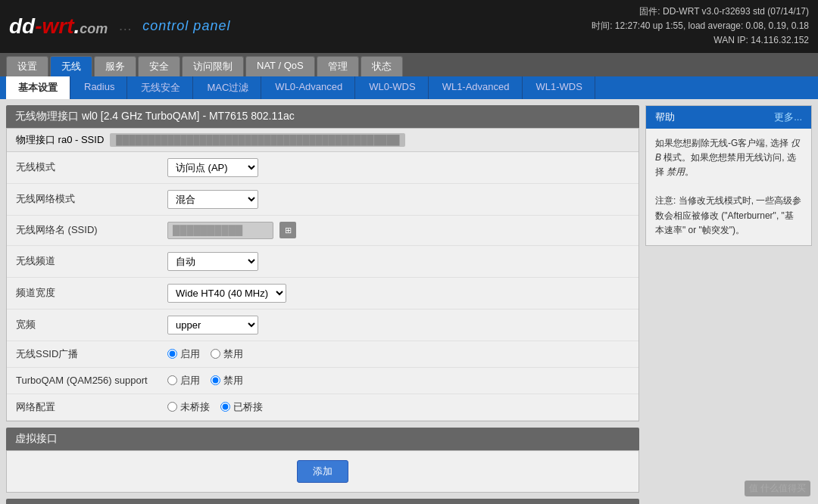  Describe the element at coordinates (729, 187) in the screenshot. I see `help-text: 如果您想剔除无线-G客户端, 选择 仅B 模式。如果您想禁用无线访问, 选择 禁…` at that location.